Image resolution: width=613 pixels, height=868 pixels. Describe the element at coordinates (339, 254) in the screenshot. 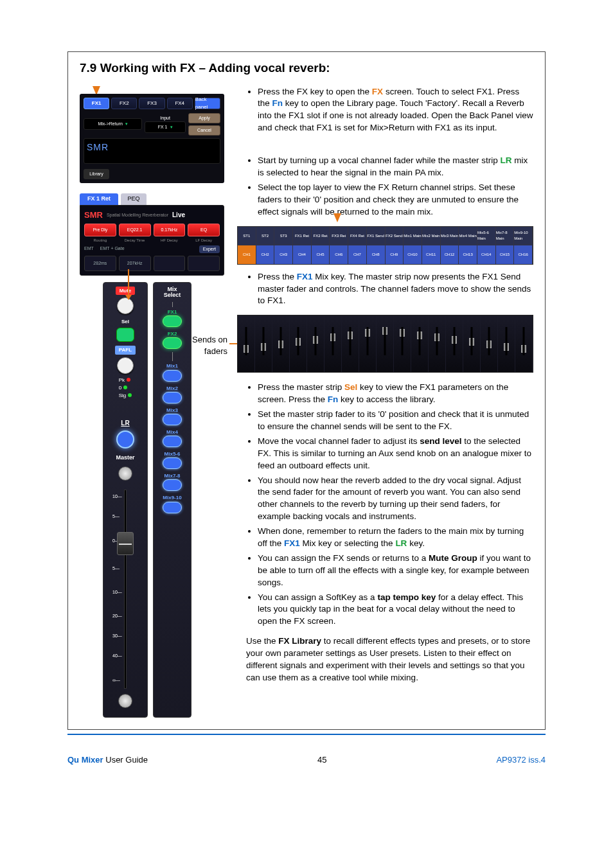

I see `layer-cell: CH6` at that location.